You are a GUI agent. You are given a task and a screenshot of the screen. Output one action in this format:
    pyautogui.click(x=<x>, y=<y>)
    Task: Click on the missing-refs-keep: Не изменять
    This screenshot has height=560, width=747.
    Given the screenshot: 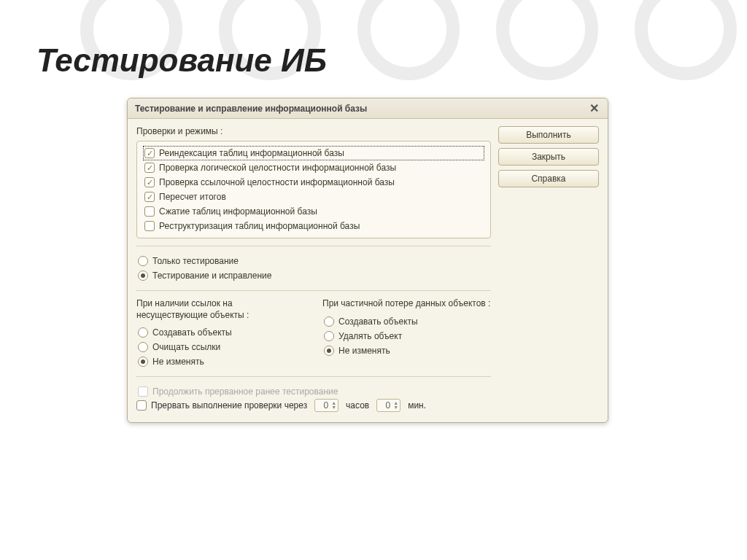 What is the action you would take?
    pyautogui.click(x=220, y=362)
    